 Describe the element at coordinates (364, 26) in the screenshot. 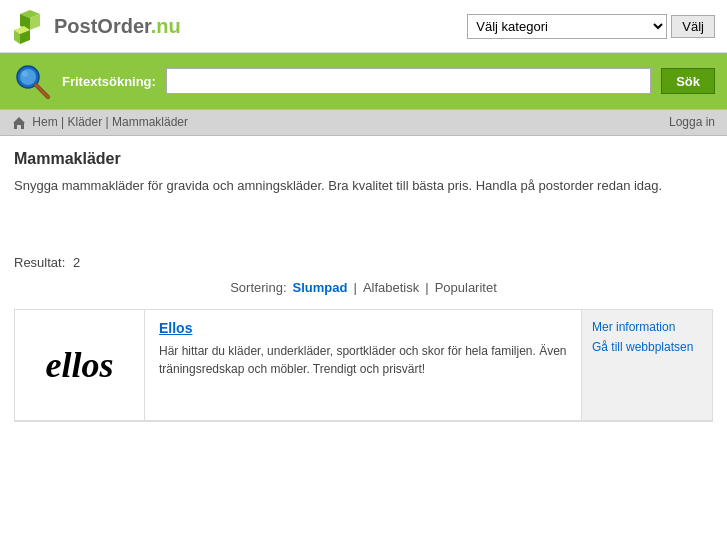

I see `header: PostOrder.nu Välj kategori Välj` at that location.